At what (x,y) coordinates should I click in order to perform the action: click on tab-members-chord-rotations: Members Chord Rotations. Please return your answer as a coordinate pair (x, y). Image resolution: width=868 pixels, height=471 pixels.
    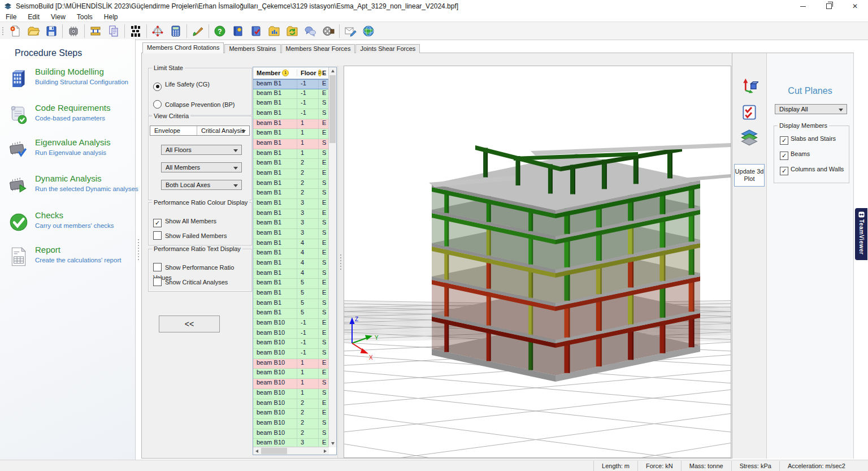
    Looking at the image, I should click on (183, 47).